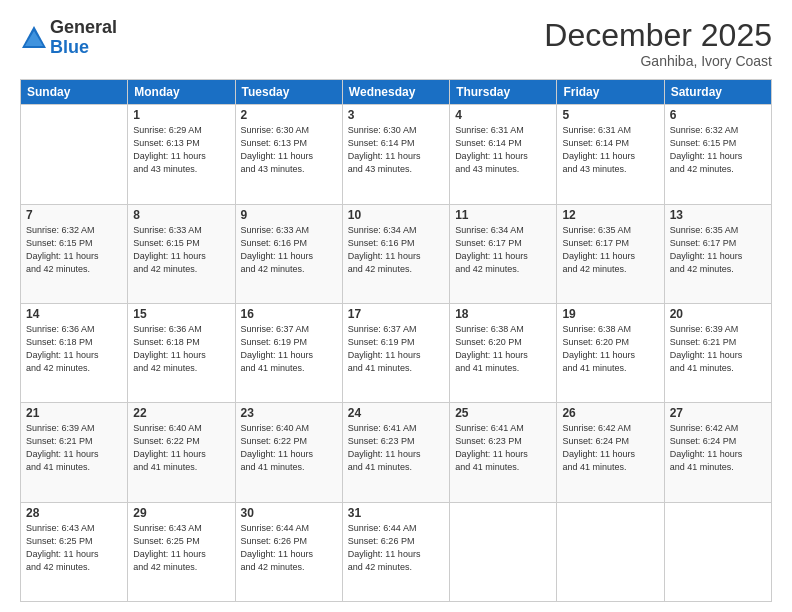 The width and height of the screenshot is (792, 612). Describe the element at coordinates (74, 413) in the screenshot. I see `day-number: 21` at that location.